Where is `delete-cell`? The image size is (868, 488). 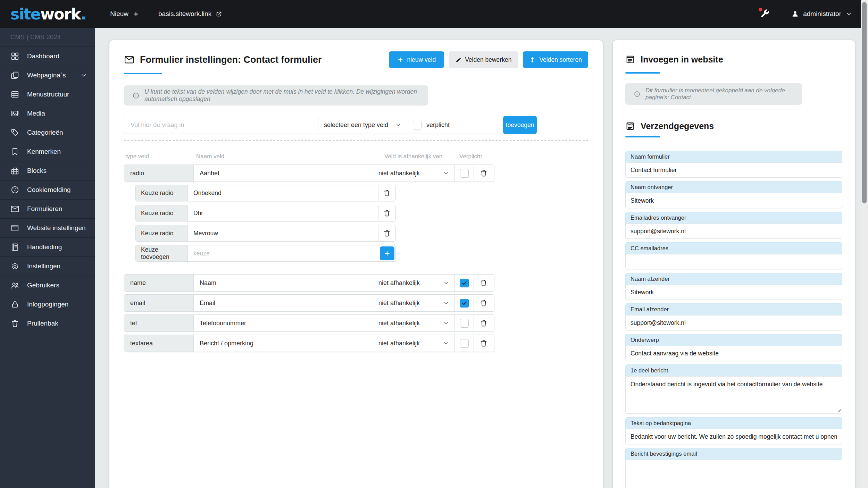 delete-cell is located at coordinates (387, 233).